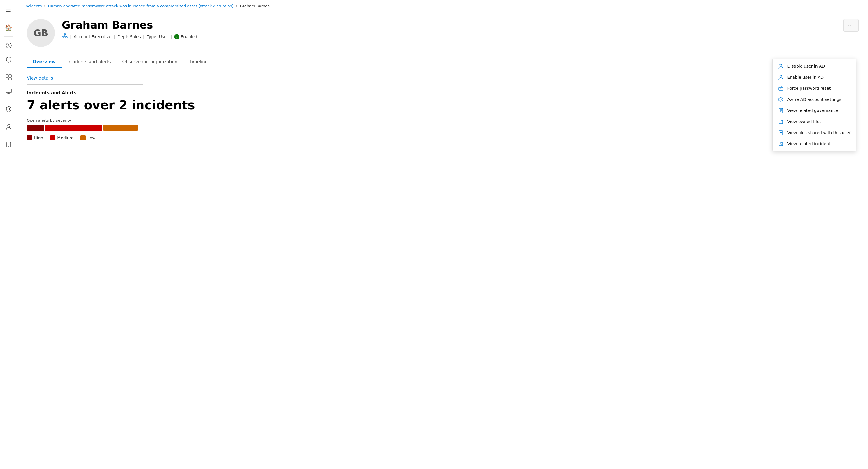 This screenshot has height=469, width=868. What do you see at coordinates (36, 128) in the screenshot?
I see `bar-high` at bounding box center [36, 128].